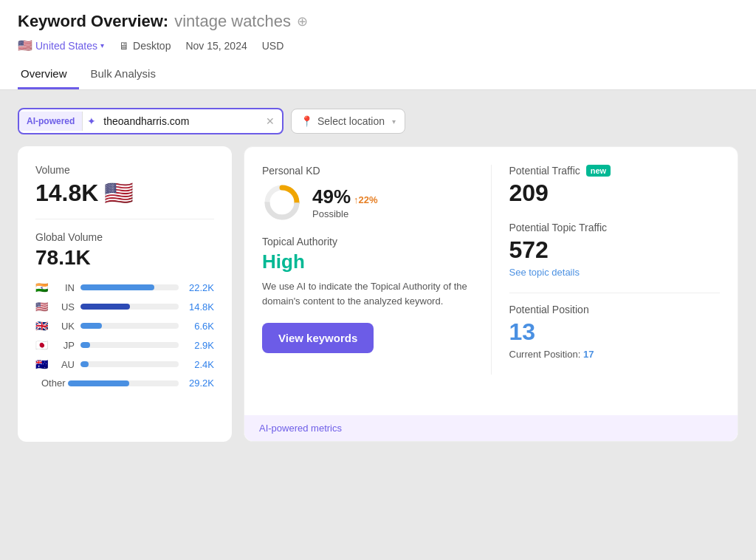 The image size is (756, 560). I want to click on country-flag: 🇬🇧, so click(41, 326).